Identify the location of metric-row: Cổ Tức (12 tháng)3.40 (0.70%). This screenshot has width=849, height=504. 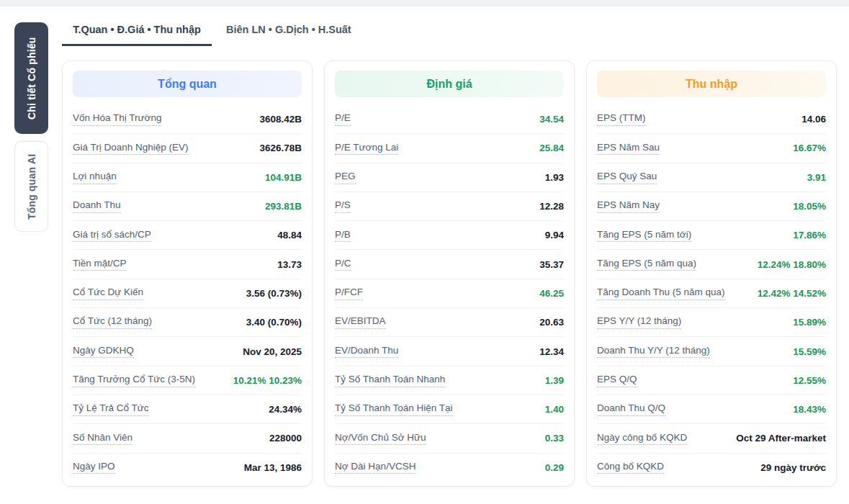
(187, 323).